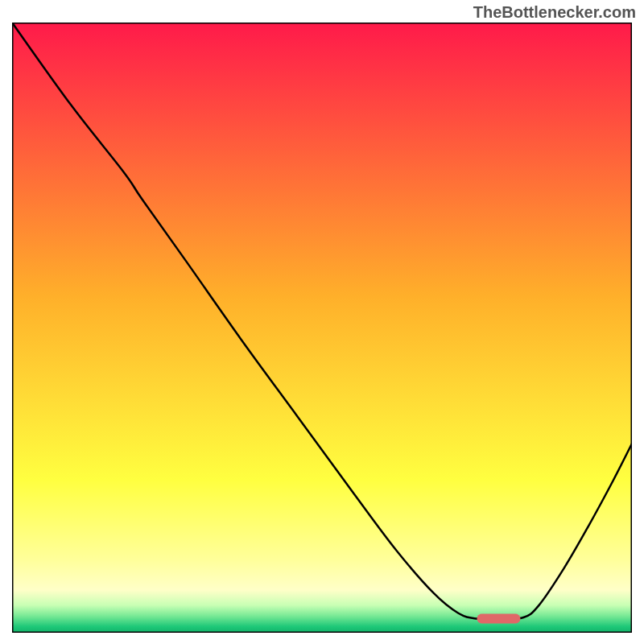 This screenshot has height=644, width=644. Describe the element at coordinates (499, 619) in the screenshot. I see `optimal-marker` at that location.